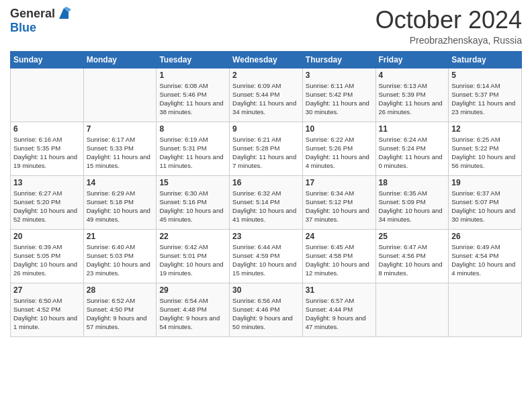 This screenshot has height=411, width=532. I want to click on calendar-cell: 23Sunrise: 6:44 AMSunset: 4:59 PMDayligh…, so click(266, 256).